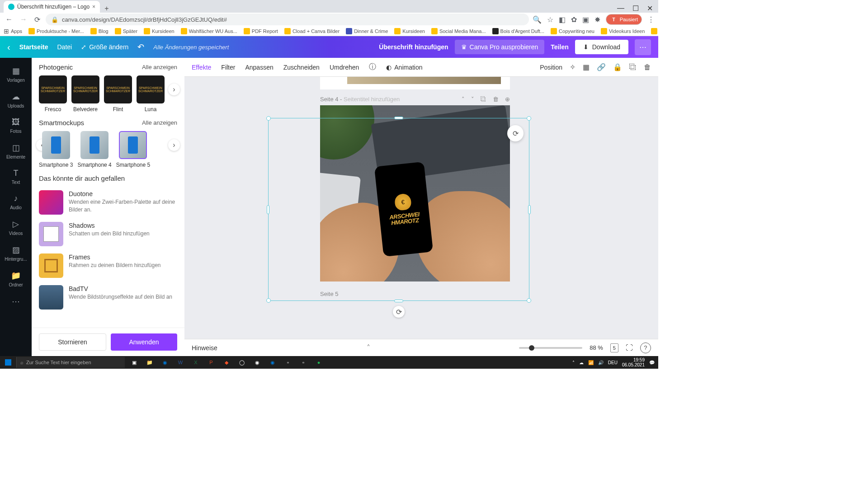  I want to click on bookmark-item: Copywriting neu, so click(572, 31).